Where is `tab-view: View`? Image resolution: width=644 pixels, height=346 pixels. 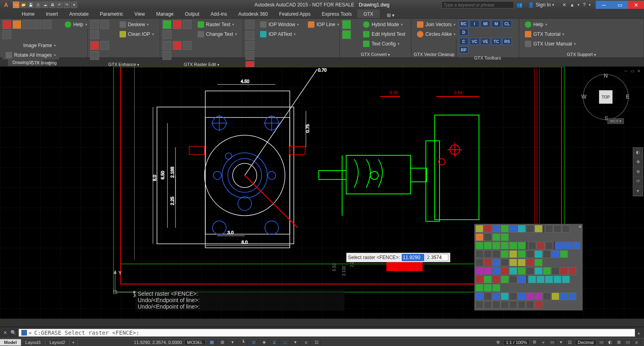 tab-view: View is located at coordinates (140, 14).